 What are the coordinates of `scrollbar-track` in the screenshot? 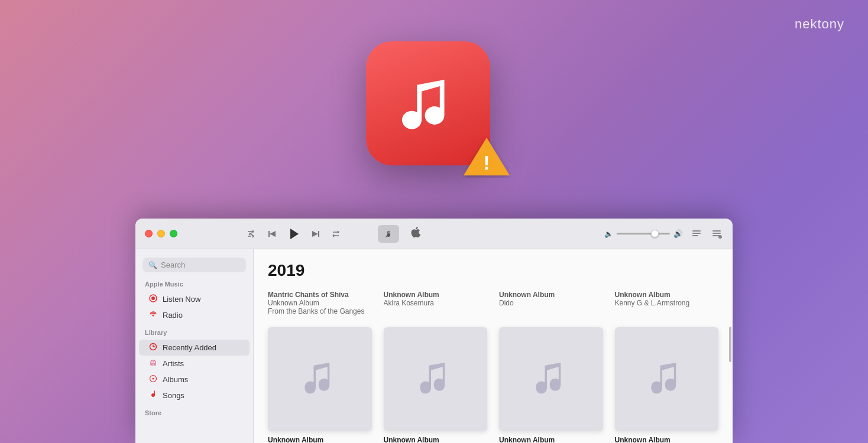 It's located at (730, 346).